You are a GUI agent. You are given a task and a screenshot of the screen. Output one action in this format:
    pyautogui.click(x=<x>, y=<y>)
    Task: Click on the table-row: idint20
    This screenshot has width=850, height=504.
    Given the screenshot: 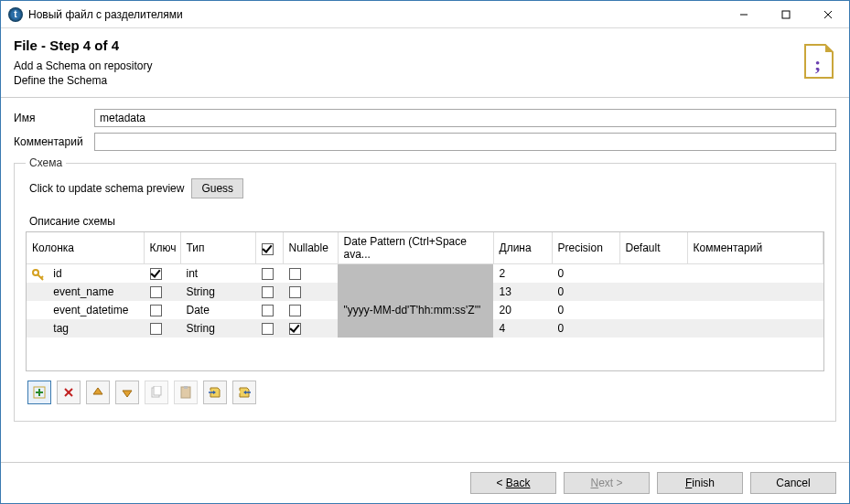 What is the action you would take?
    pyautogui.click(x=425, y=273)
    